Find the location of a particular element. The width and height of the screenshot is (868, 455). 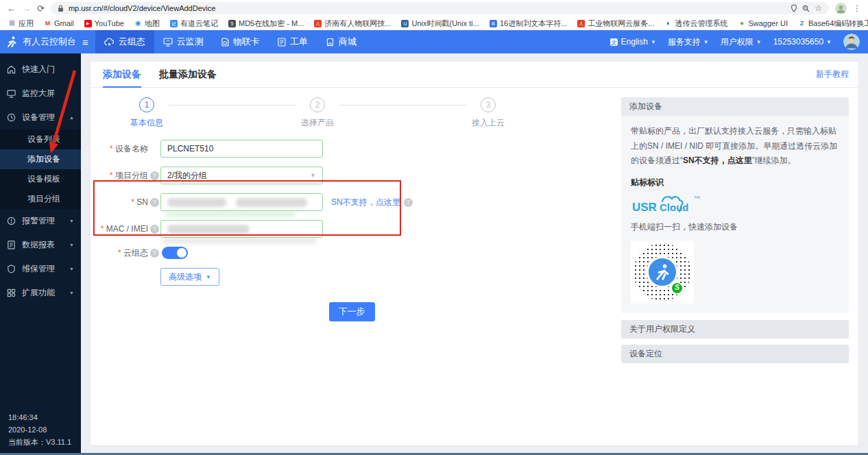

location-pin-icon is located at coordinates (794, 8).